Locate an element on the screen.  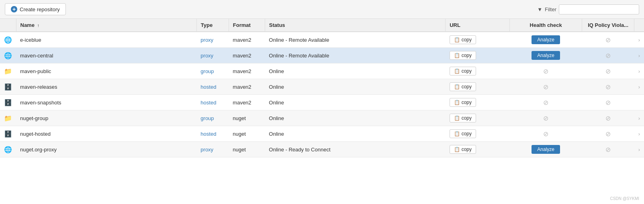
name-cell: maven-releases is located at coordinates (106, 87).